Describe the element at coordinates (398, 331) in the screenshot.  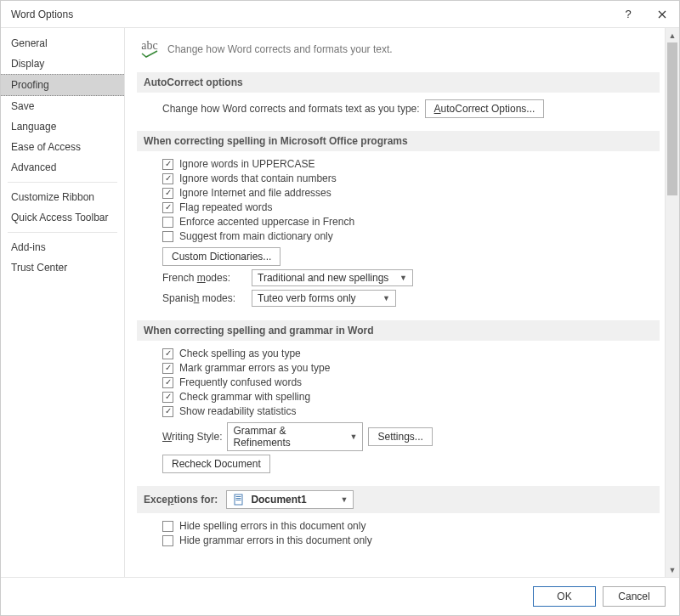
I see `section-spelling-word-header: When correcting spelling and grammar in …` at that location.